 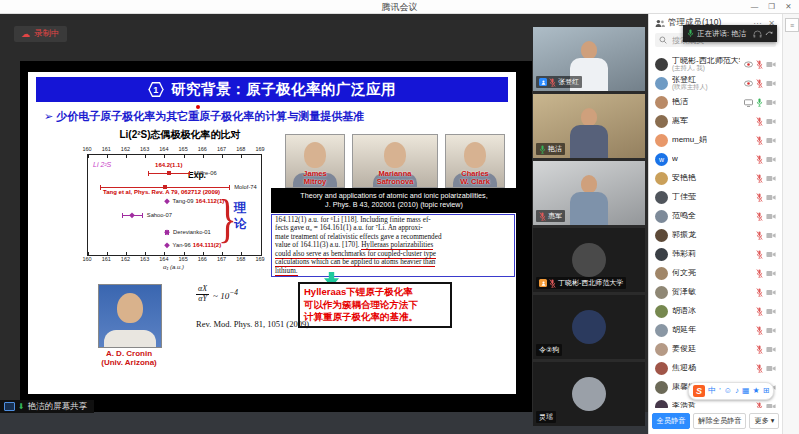 What do you see at coordinates (792, 25) in the screenshot?
I see `collapse-panel-button: ≡` at bounding box center [792, 25].